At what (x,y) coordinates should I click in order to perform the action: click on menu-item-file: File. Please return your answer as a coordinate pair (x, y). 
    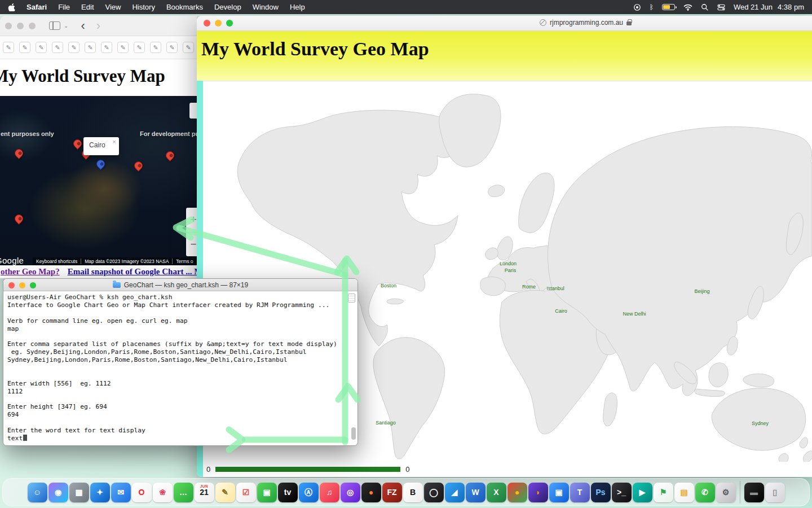
    Looking at the image, I should click on (64, 7).